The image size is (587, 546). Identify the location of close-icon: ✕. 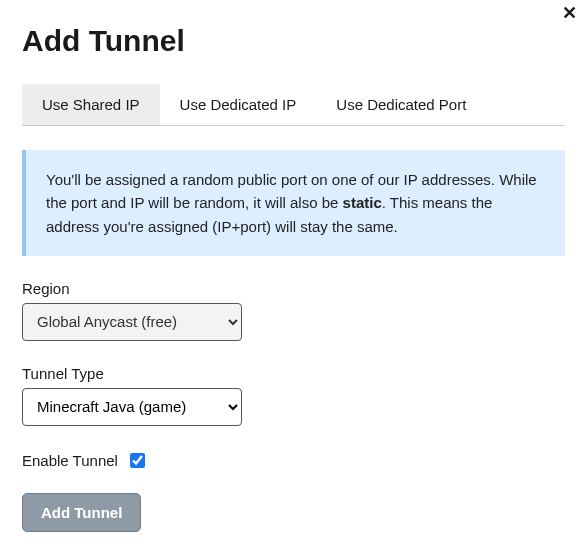
(570, 13).